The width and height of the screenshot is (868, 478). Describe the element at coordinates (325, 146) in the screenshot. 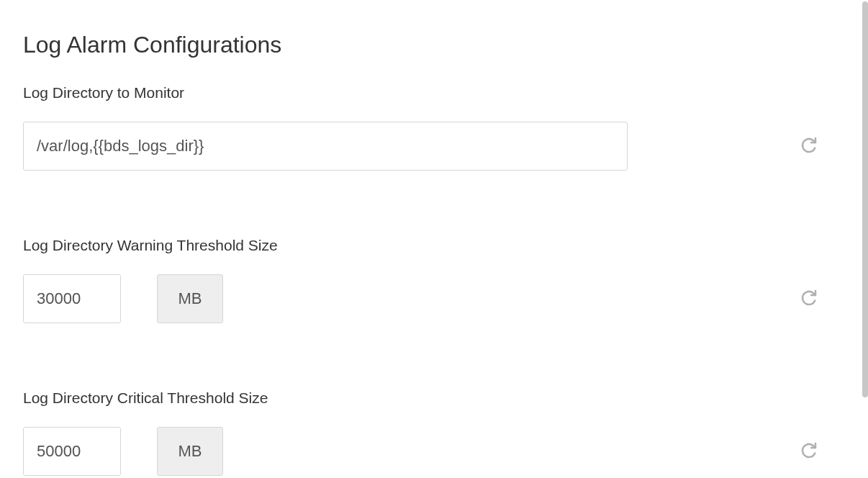

I see `log-directory-input` at that location.